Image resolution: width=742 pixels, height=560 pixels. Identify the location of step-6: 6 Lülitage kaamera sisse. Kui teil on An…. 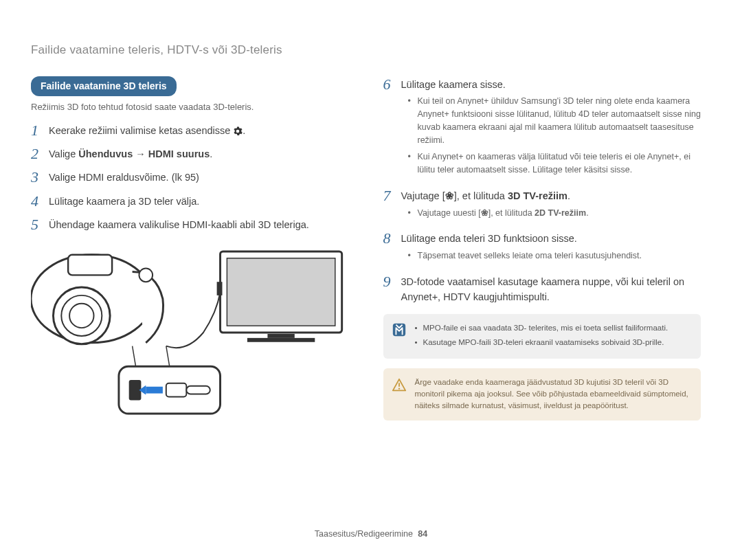
(543, 128).